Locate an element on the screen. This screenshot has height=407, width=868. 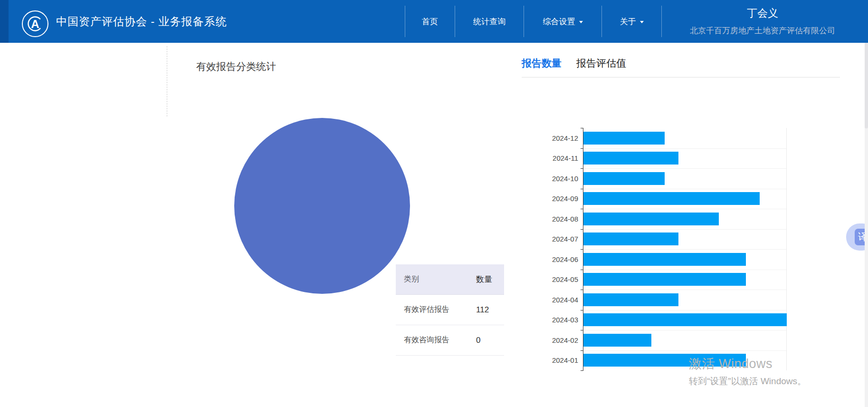
table-cell-count: 0 is located at coordinates (478, 340).